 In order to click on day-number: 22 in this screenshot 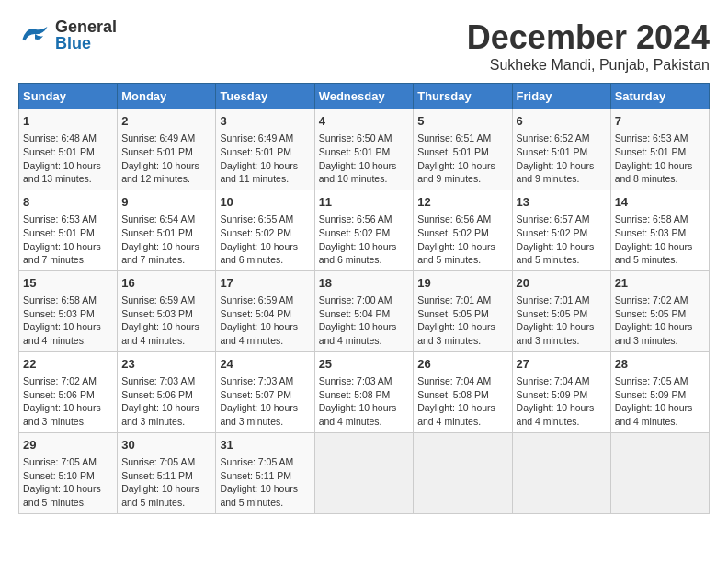, I will do `click(68, 364)`.